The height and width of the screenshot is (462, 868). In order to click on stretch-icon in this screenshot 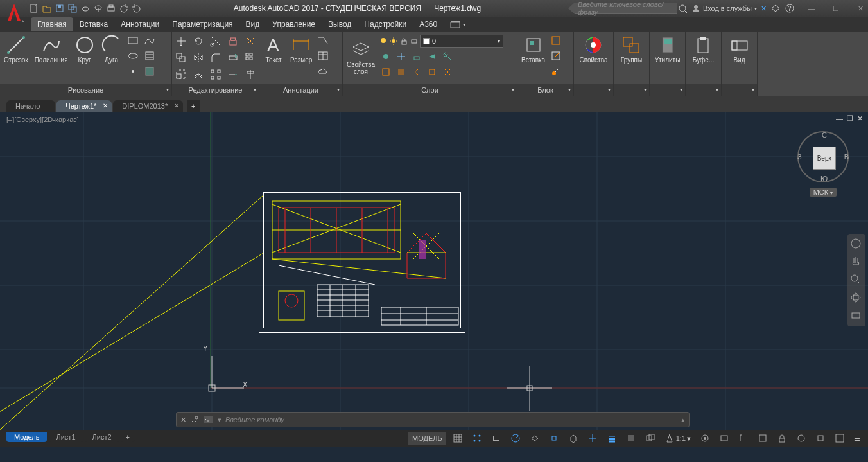, I will do `click(233, 58)`.